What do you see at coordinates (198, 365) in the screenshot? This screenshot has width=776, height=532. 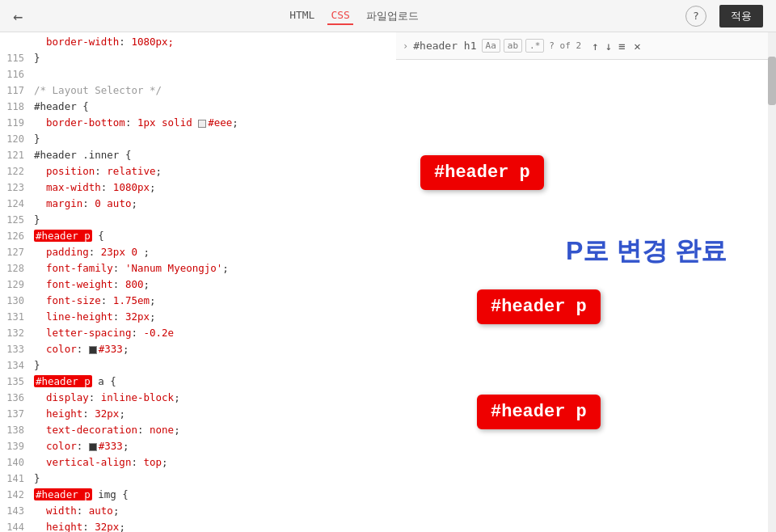 I see `table-row: 134 }` at bounding box center [198, 365].